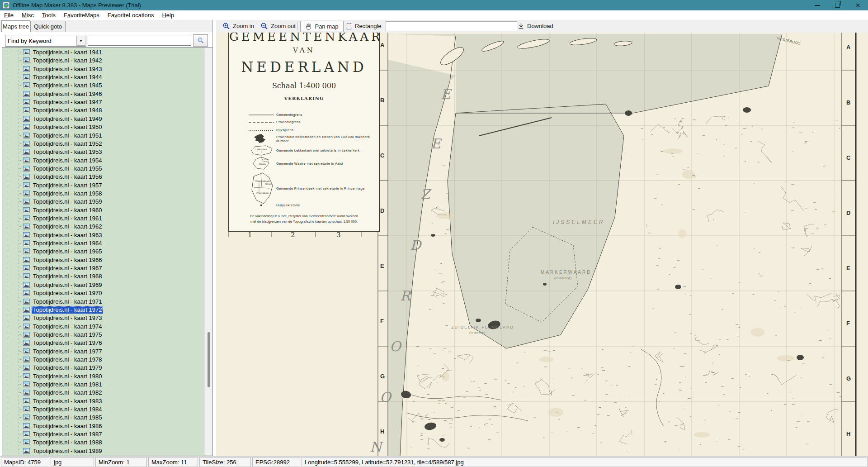 This screenshot has height=467, width=868. What do you see at coordinates (103, 318) in the screenshot?
I see `tree-item: Topotijdreis.nl - kaart 1973` at bounding box center [103, 318].